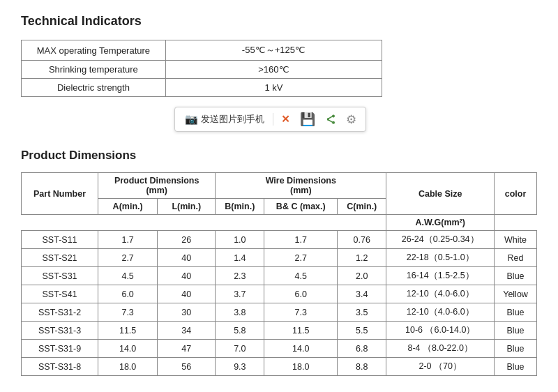  Describe the element at coordinates (233, 119) in the screenshot. I see `send-label: 发送图片到手机` at that location.